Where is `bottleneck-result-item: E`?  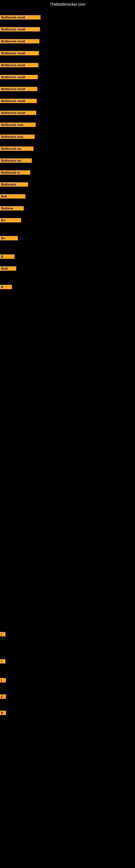 bottleneck-result-item: E is located at coordinates (3, 697).